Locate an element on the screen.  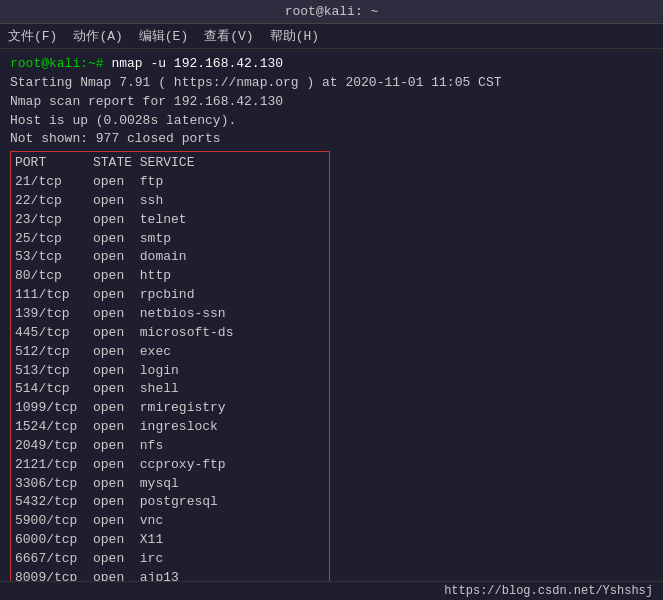
output-line-4: Not shown: 977 closed ports is located at coordinates (332, 140).